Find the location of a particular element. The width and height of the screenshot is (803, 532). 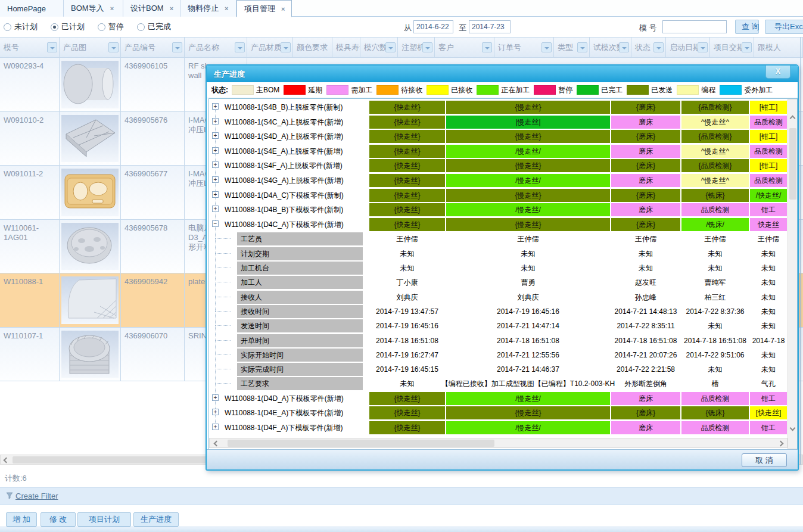

tree-row-name: W110088-1(D4C_A)下模板零件(新增) is located at coordinates (296, 225).